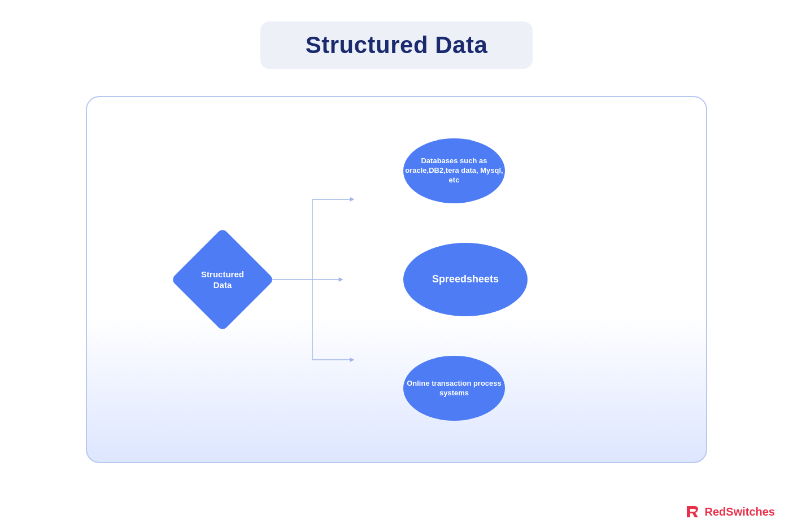 The width and height of the screenshot is (793, 532). What do you see at coordinates (692, 512) in the screenshot?
I see `redswitches-icon` at bounding box center [692, 512].